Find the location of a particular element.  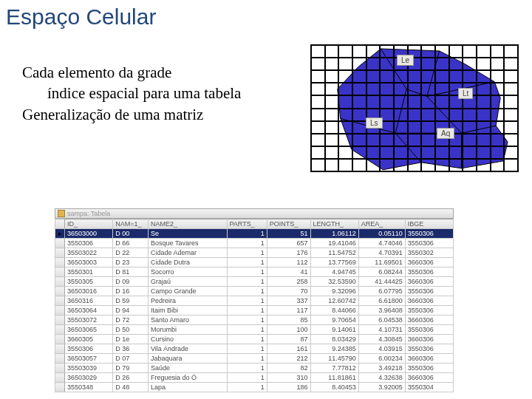

table-cell: 3550348 is located at coordinates (89, 387).